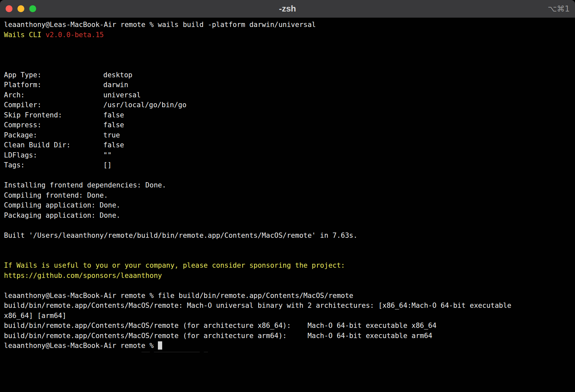 This screenshot has width=575, height=392. What do you see at coordinates (122, 95) in the screenshot?
I see `config-value: universal` at bounding box center [122, 95].